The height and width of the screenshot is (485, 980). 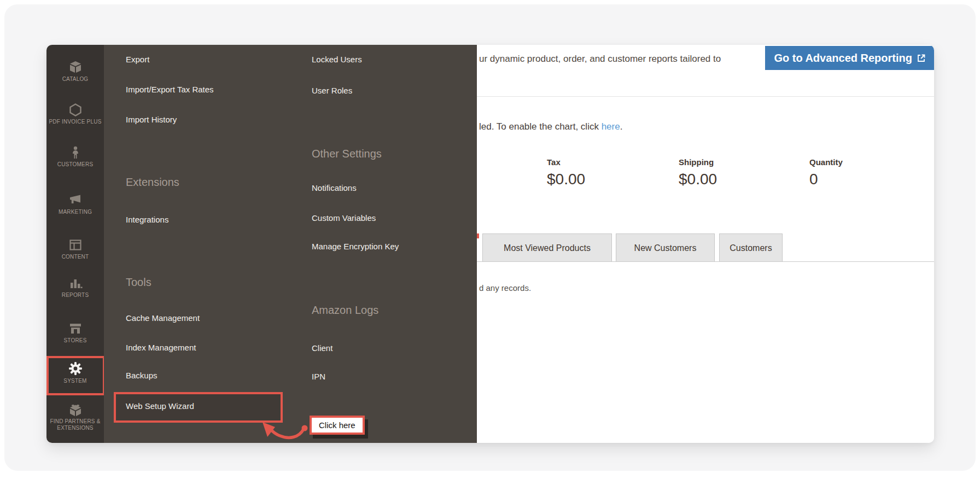 I want to click on stores-icon, so click(x=75, y=329).